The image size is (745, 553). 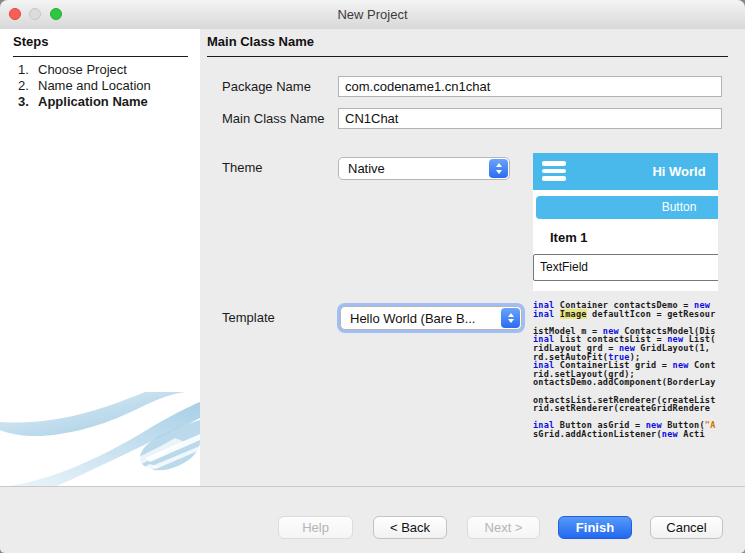 What do you see at coordinates (626, 408) in the screenshot?
I see `code-line: rid.setRenderer(createGridRendere` at bounding box center [626, 408].